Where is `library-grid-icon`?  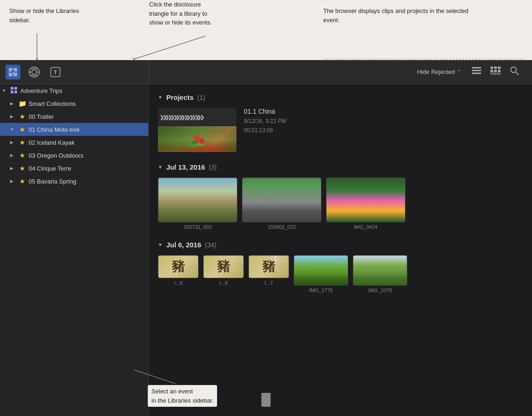 library-grid-icon is located at coordinates (14, 91).